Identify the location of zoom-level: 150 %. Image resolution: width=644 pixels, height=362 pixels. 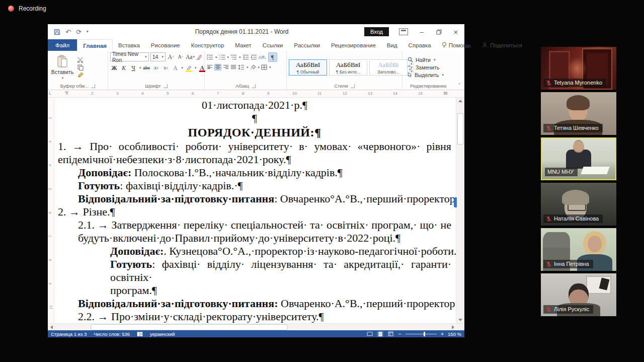
(455, 334).